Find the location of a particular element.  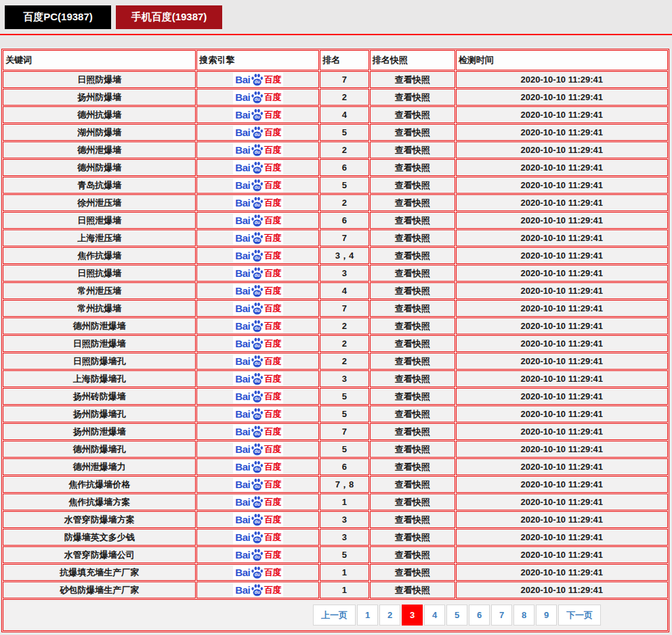

col-header-keyword: 关键词 is located at coordinates (99, 60).